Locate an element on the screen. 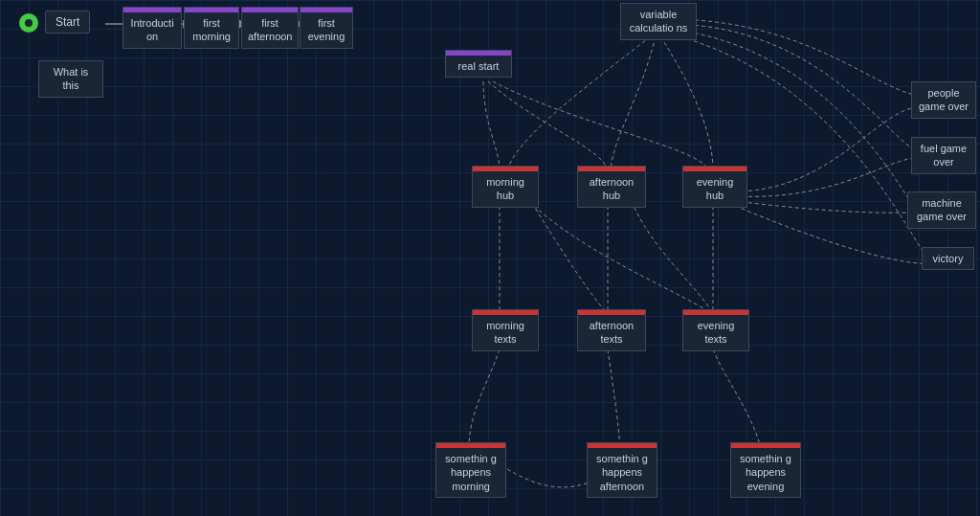  something-afternoon-label: somethin g happens afternoon is located at coordinates (622, 473).